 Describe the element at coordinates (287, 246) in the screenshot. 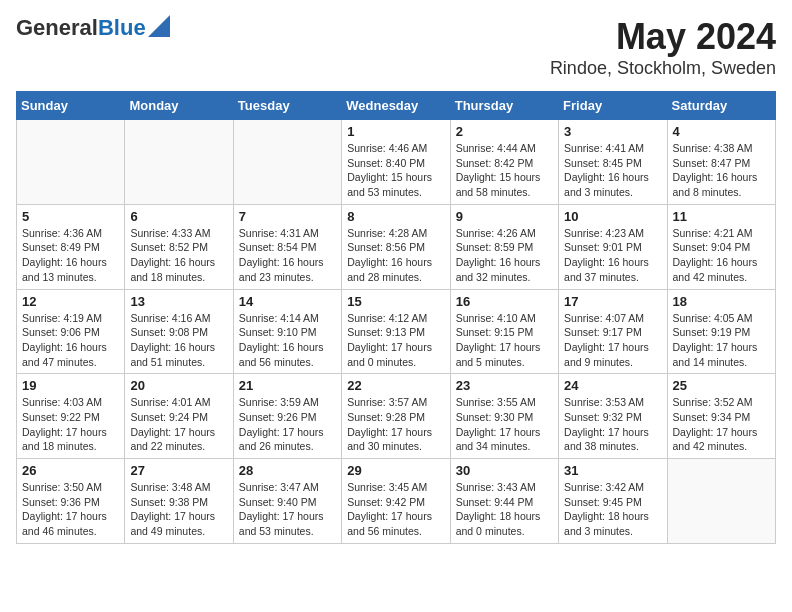

I see `calendar-cell: 7Sunrise: 4:31 AM Sunset: 8:54 PM Daylig…` at that location.